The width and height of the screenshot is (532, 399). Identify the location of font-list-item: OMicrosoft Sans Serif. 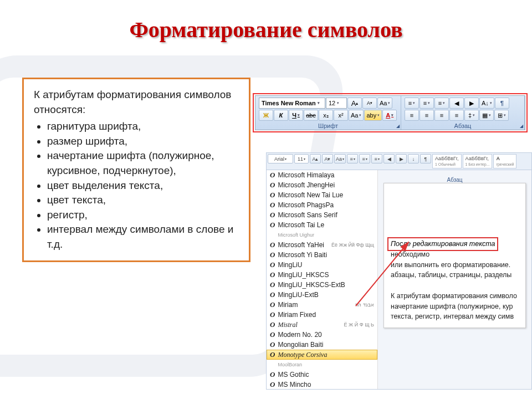
(322, 215).